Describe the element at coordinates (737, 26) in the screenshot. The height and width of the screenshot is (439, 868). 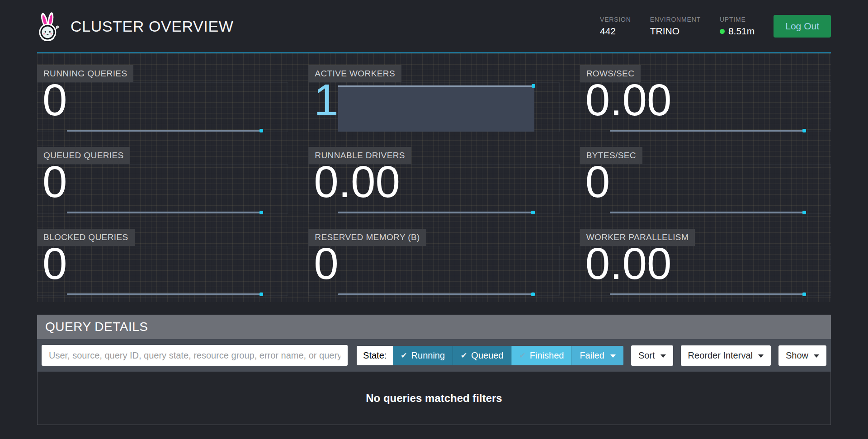
I see `stat-uptime: UPTIME 8.51m` at that location.